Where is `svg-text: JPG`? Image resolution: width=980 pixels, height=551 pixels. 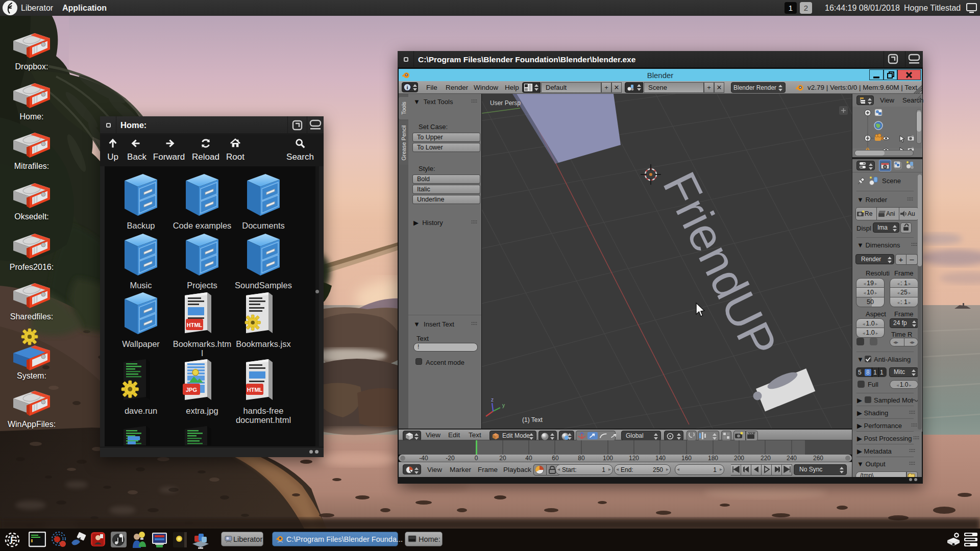 svg-text: JPG is located at coordinates (191, 390).